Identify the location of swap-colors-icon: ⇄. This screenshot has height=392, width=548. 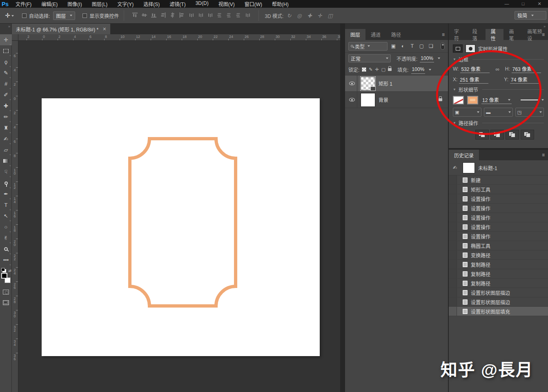
(10, 271).